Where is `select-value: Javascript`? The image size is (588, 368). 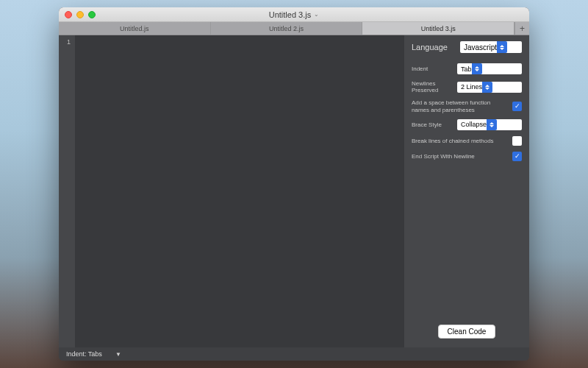
select-value: Javascript is located at coordinates (481, 47).